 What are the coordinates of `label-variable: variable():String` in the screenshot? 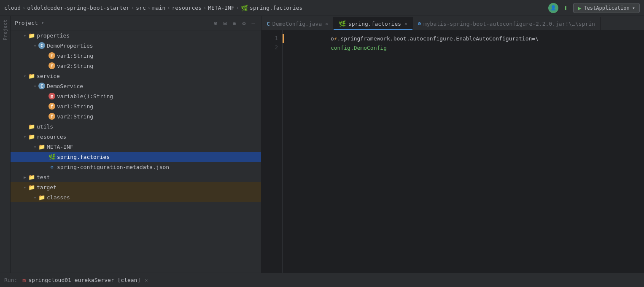 It's located at (85, 96).